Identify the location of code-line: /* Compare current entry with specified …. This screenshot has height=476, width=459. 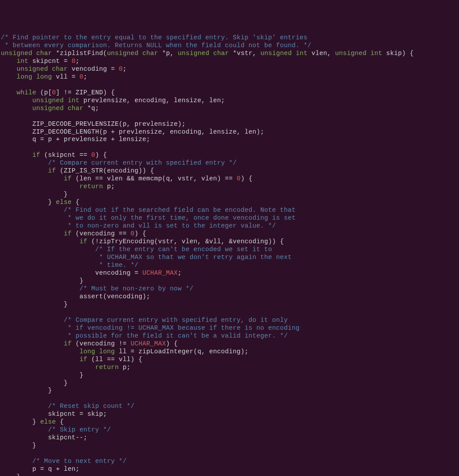
(230, 163).